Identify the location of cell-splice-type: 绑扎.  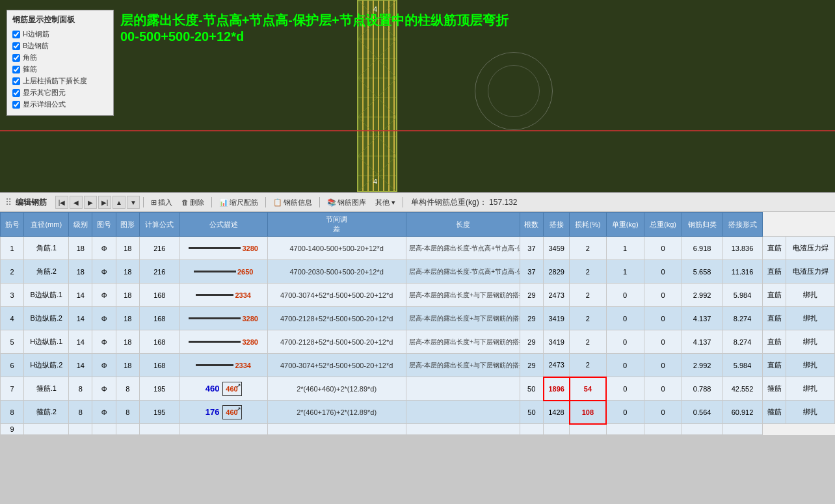
(810, 319).